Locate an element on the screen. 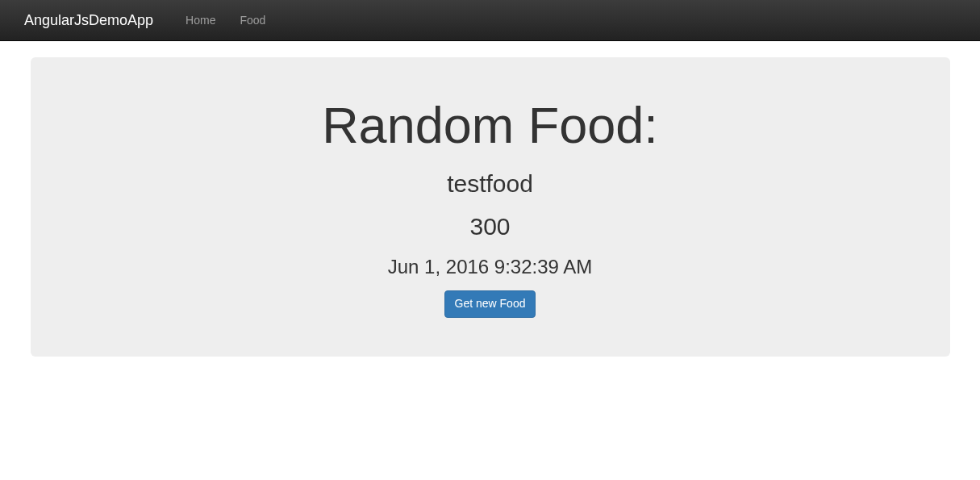 This screenshot has width=980, height=480. nav-item-home: Home is located at coordinates (200, 20).